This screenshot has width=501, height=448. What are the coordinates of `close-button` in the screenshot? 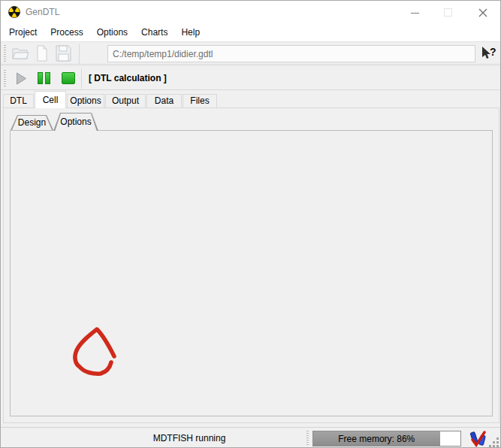 It's located at (483, 13).